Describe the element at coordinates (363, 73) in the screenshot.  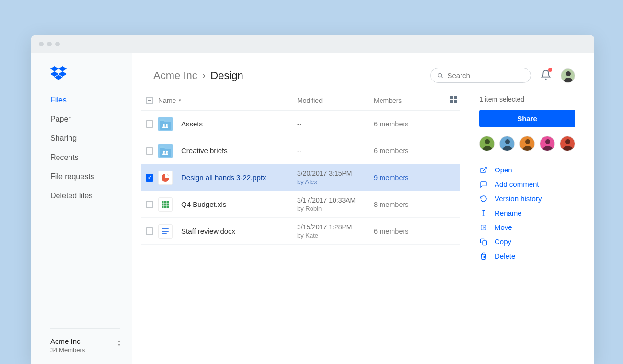
I see `header: Acme Inc › Design` at that location.